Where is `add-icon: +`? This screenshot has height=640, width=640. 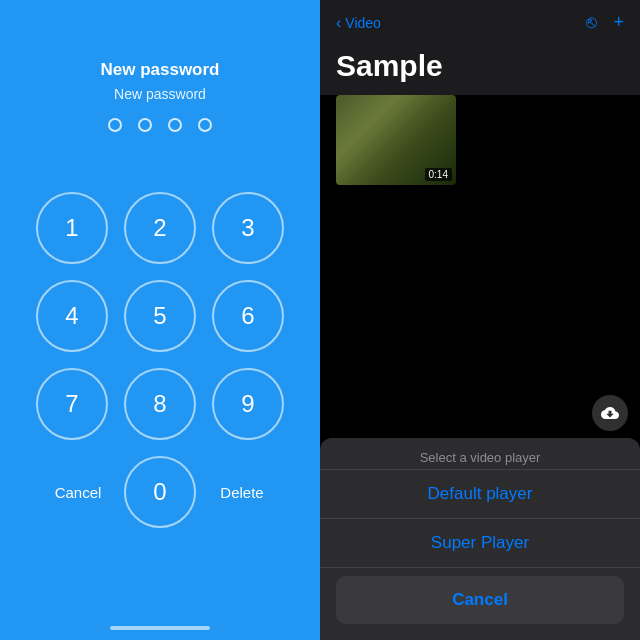
add-icon: + is located at coordinates (618, 22).